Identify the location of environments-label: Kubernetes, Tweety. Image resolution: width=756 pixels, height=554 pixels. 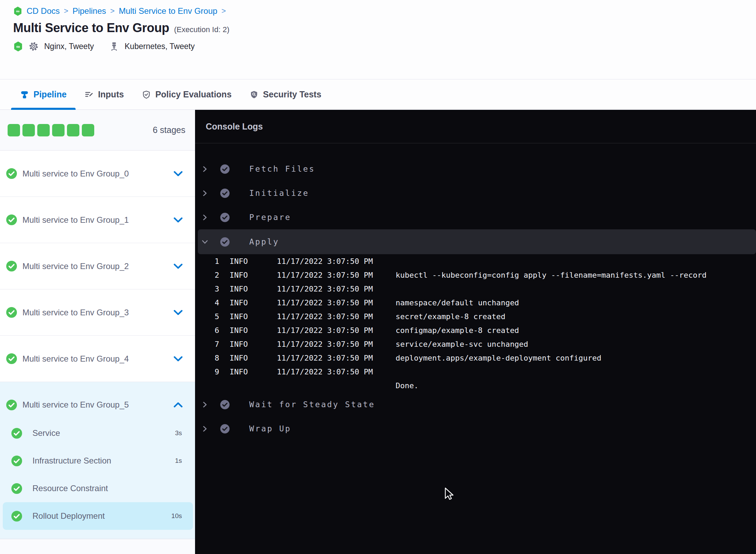
(159, 46).